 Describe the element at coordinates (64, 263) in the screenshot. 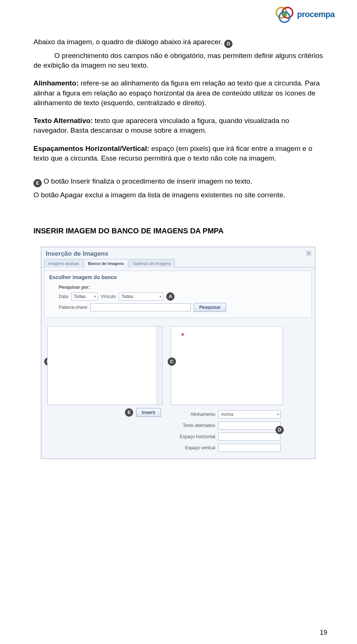

I see `tab-imagens-avulsas: Imagens avulsas` at that location.